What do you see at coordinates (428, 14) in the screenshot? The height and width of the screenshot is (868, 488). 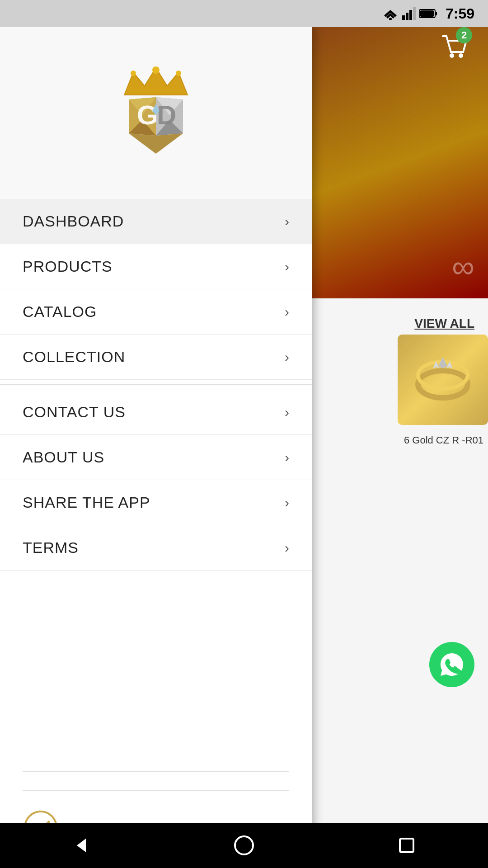 I see `battery-icon` at bounding box center [428, 14].